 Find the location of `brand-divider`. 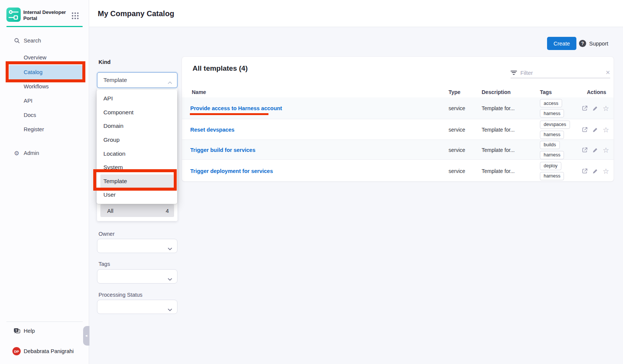

brand-divider is located at coordinates (44, 26).